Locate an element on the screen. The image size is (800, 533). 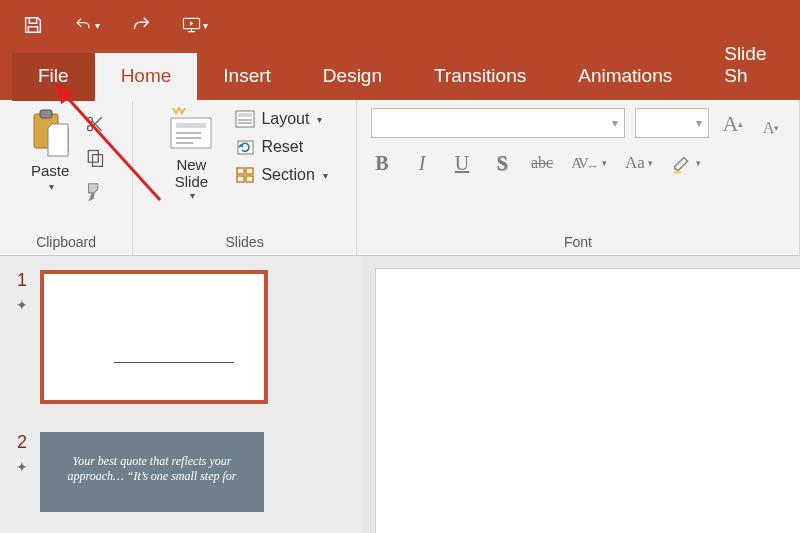
title-placeholder-line is located at coordinates (174, 362).